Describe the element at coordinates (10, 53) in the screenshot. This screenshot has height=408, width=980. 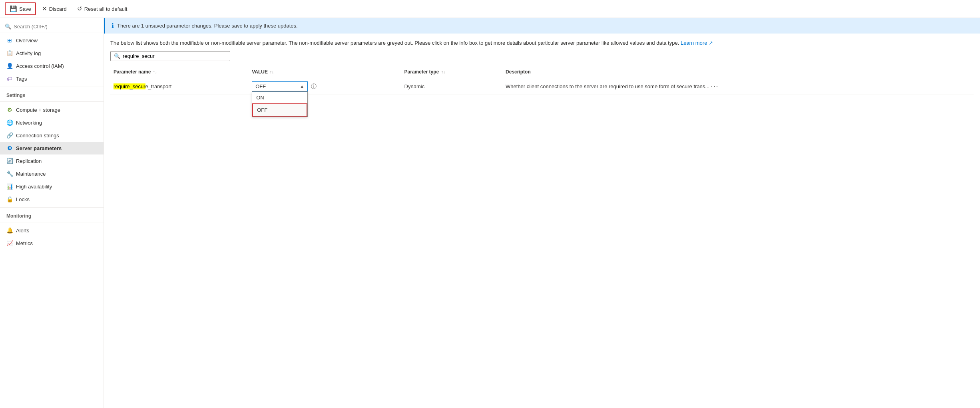
I see `activity-log-icon: 📋` at that location.